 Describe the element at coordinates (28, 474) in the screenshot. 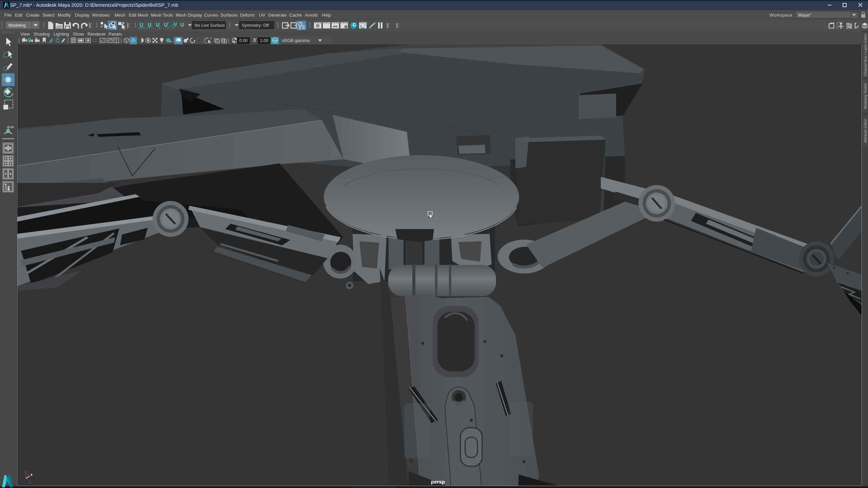

I see `svg-text: y` at that location.